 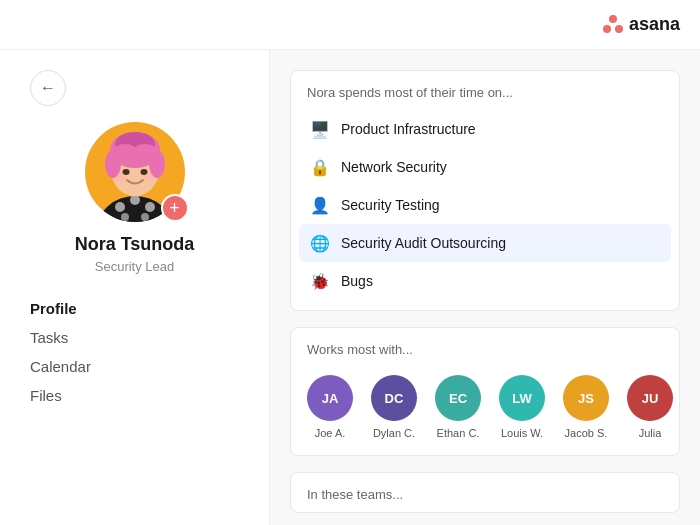 What do you see at coordinates (586, 398) in the screenshot?
I see `collaborator-avatar: JS` at bounding box center [586, 398].